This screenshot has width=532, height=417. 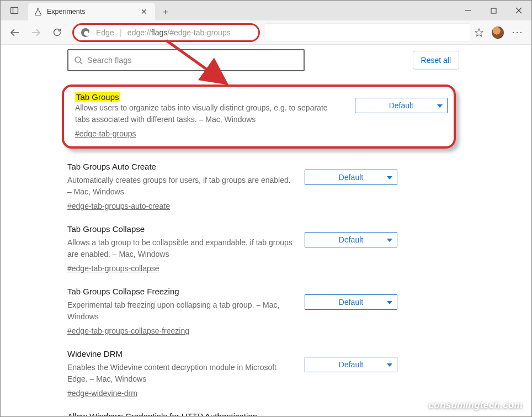 What do you see at coordinates (368, 33) in the screenshot?
I see `address-bar-rest` at bounding box center [368, 33].